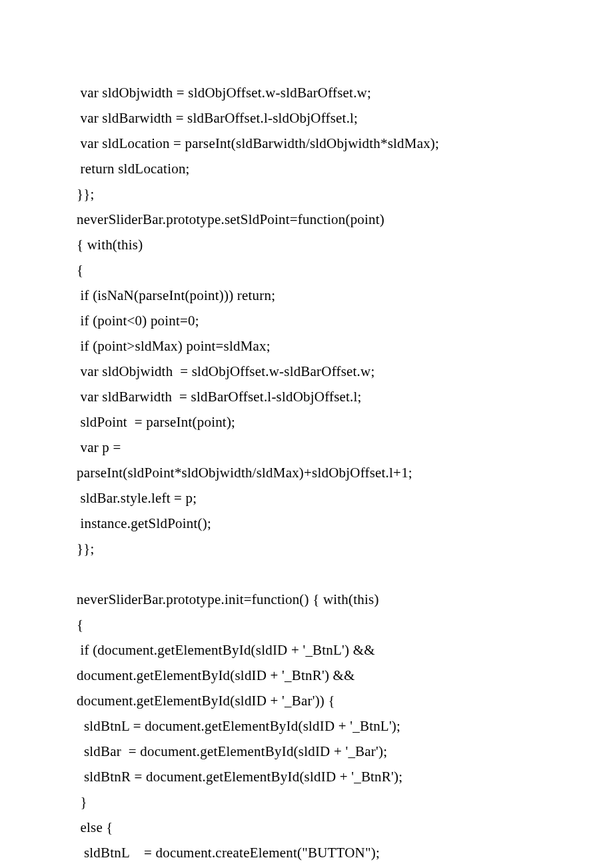 The height and width of the screenshot is (868, 613). What do you see at coordinates (306, 701) in the screenshot?
I see `code-line: document.getElementById(sldID + '_Bar'))…` at bounding box center [306, 701].